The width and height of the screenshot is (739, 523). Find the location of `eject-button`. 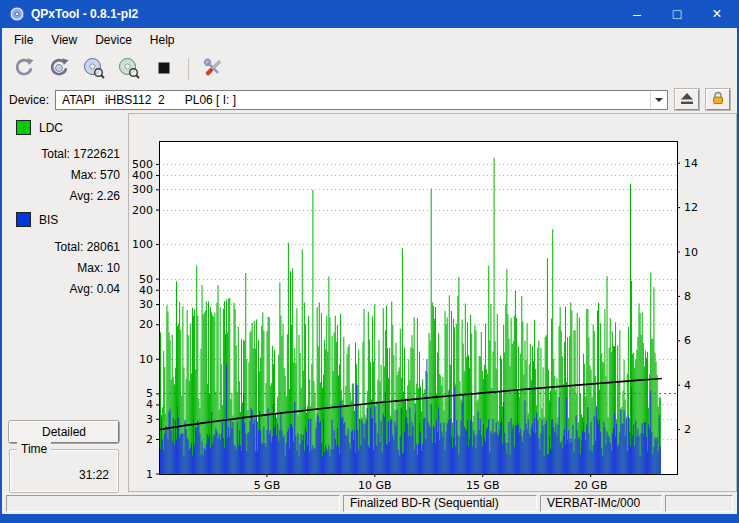

eject-button is located at coordinates (687, 100).